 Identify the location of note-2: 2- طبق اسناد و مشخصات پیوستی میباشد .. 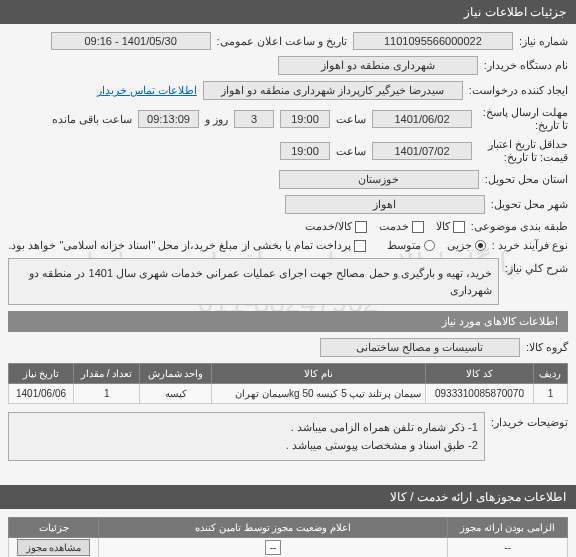
(246, 446).